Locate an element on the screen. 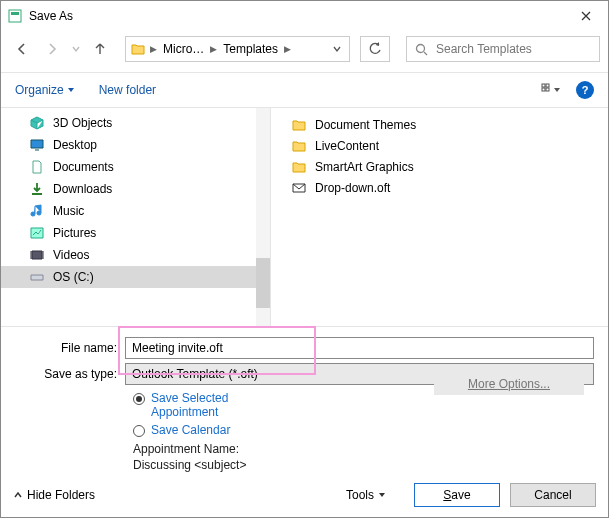 The image size is (611, 520). download-icon is located at coordinates (37, 189).